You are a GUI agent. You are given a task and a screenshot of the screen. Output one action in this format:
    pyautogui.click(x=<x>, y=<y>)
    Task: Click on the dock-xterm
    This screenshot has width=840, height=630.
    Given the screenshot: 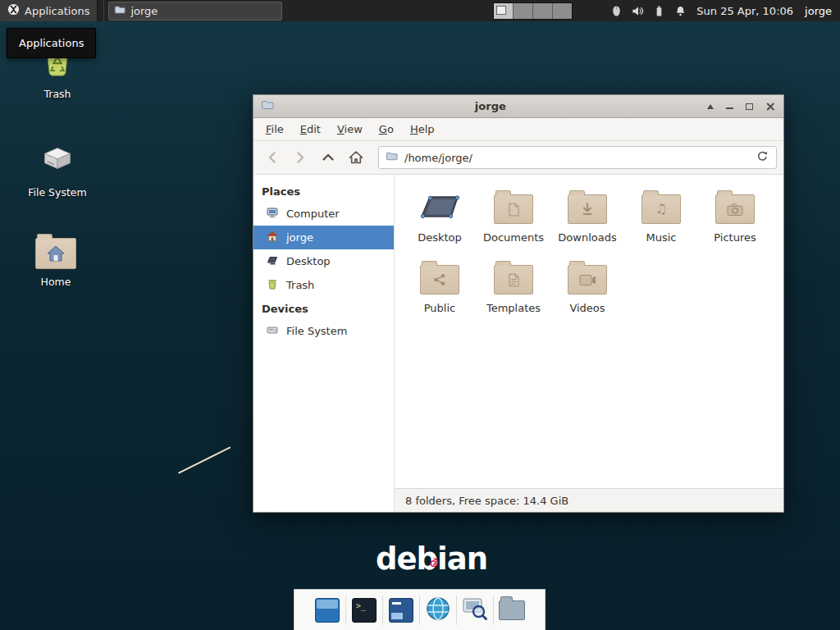 What is the action you would take?
    pyautogui.click(x=401, y=610)
    